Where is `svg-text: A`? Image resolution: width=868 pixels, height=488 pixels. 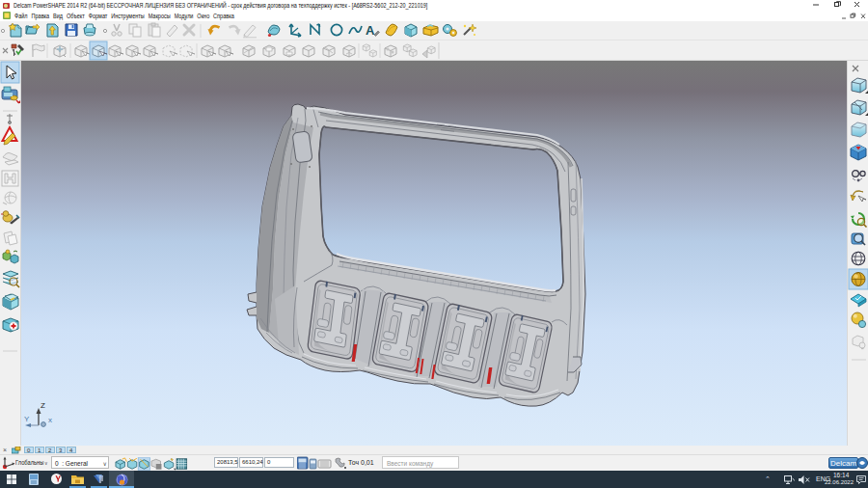 svg-text: A is located at coordinates (370, 31).